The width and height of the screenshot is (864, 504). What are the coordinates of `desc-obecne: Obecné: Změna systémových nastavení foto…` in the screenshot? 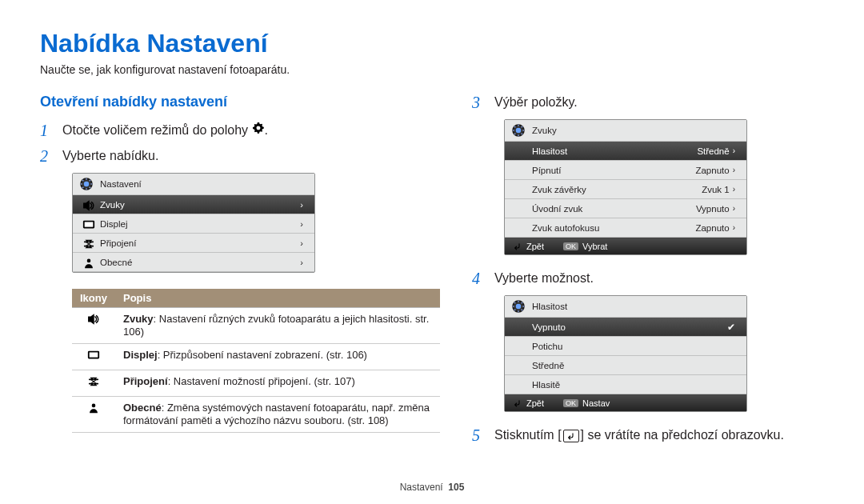 It's located at (278, 414).